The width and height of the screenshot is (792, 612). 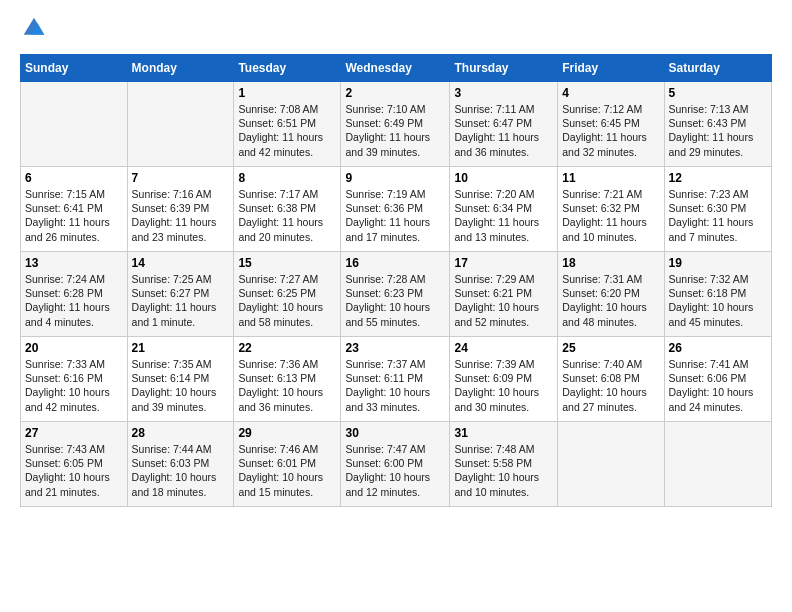 I want to click on calendar-cell: 28Sunrise: 7:44 AM Sunset: 6:03 PM Dayli…, so click(x=180, y=464).